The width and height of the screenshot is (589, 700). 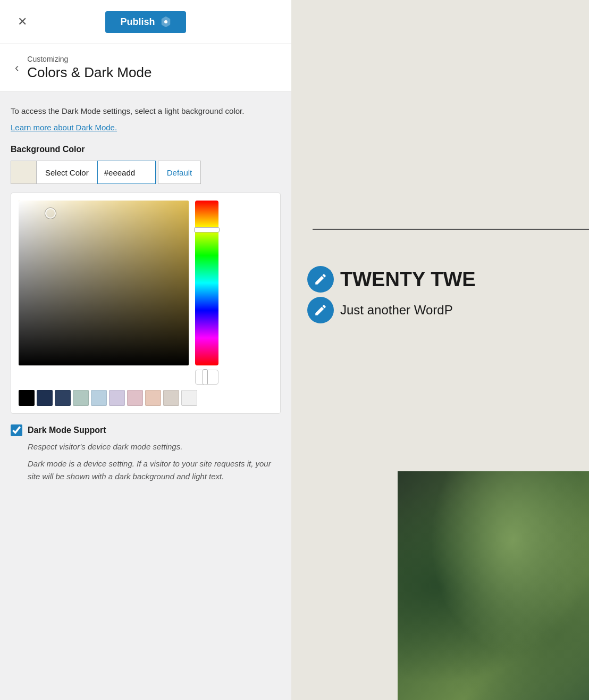 I want to click on tagline-edit-icon, so click(x=321, y=310).